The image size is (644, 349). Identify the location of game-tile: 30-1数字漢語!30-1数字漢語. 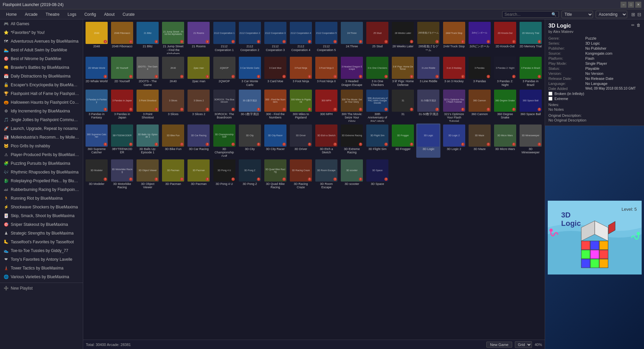
(250, 106).